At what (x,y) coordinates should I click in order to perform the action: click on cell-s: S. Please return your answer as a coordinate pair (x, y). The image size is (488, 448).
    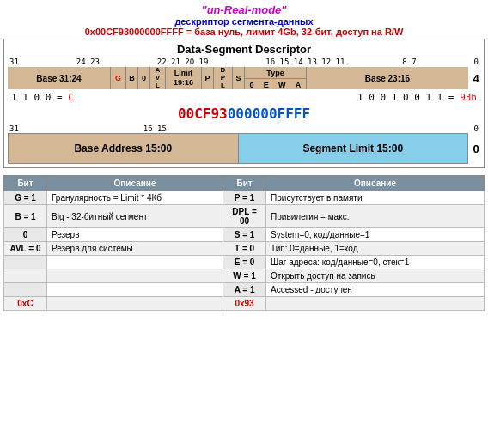
    Looking at the image, I should click on (239, 78).